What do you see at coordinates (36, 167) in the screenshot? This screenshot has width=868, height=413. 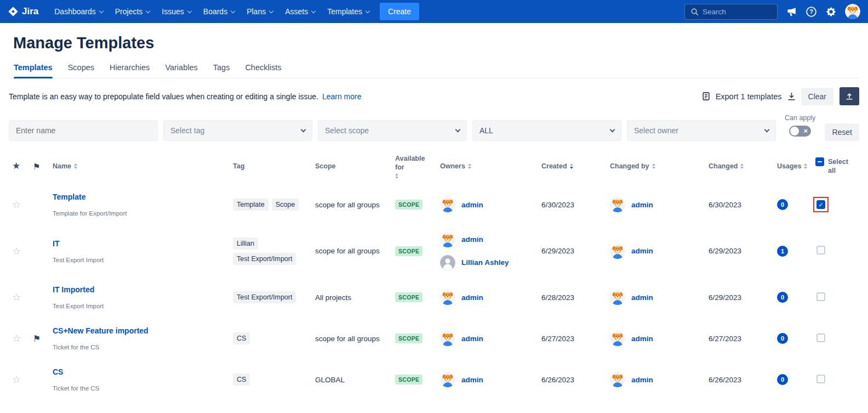 I see `flag-header-icon: ⚑` at bounding box center [36, 167].